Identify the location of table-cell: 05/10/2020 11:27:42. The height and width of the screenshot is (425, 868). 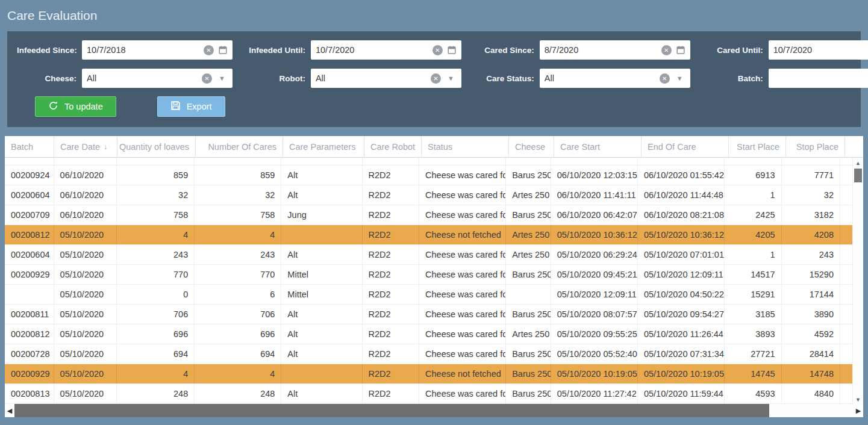
(595, 394).